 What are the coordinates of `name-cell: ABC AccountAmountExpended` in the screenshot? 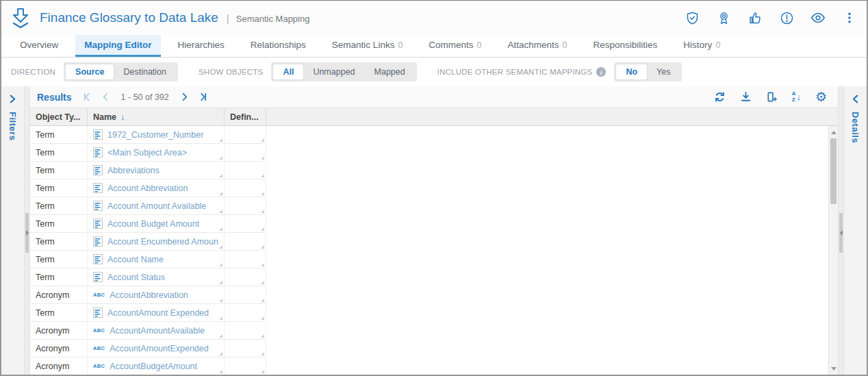 It's located at (156, 349).